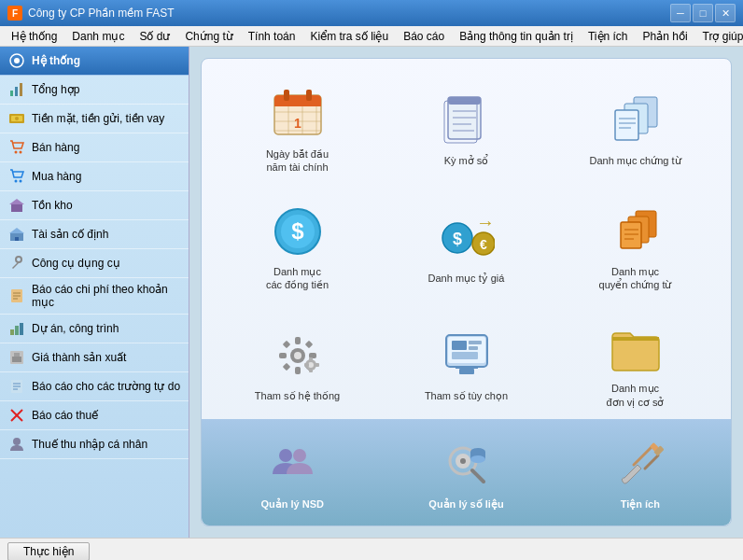 The width and height of the screenshot is (743, 560). What do you see at coordinates (94, 62) in the screenshot?
I see `sidebar-item-he-thong: Hệ thống` at bounding box center [94, 62].